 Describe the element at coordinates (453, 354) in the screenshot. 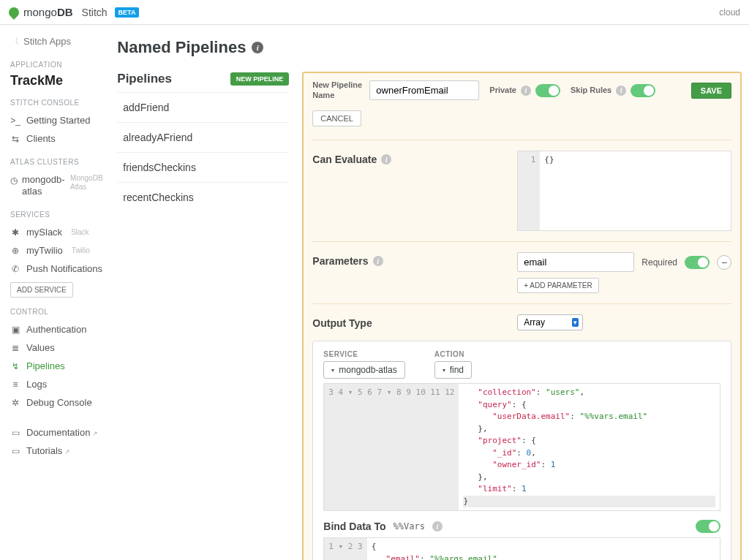

I see `action-header: ACTION` at that location.